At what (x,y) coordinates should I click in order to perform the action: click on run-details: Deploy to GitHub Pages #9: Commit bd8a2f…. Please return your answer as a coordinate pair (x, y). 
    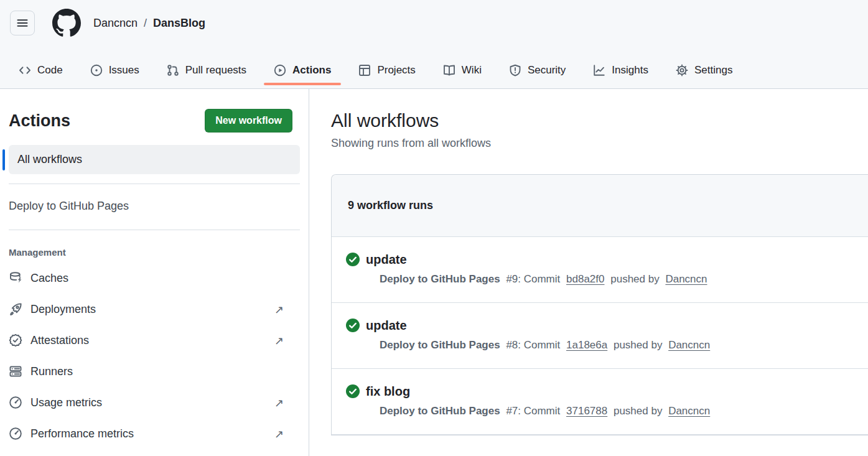
    Looking at the image, I should click on (623, 279).